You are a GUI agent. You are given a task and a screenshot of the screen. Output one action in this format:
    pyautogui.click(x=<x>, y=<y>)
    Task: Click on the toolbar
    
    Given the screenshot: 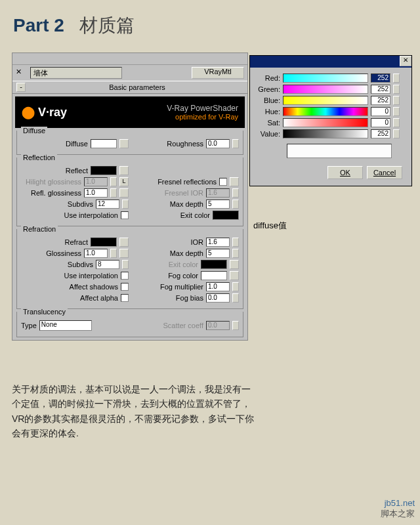 What is the action you would take?
    pyautogui.click(x=130, y=59)
    